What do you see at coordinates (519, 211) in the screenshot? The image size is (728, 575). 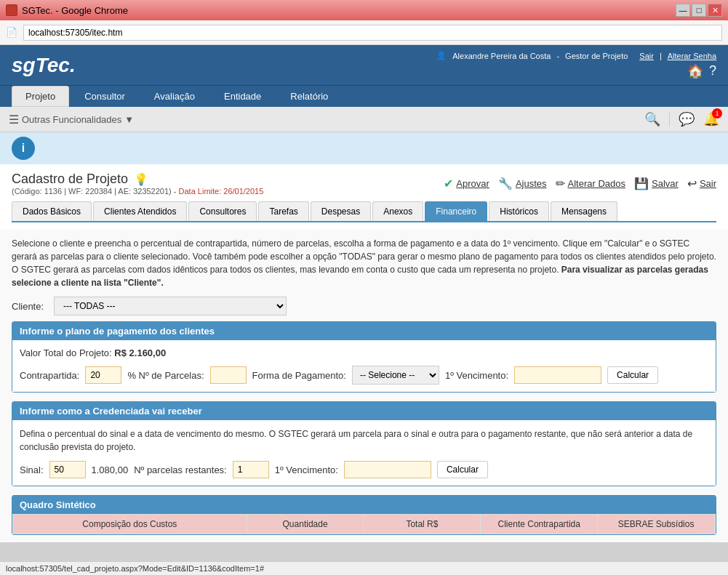 I see `tab-historicos: Históricos` at bounding box center [519, 211].